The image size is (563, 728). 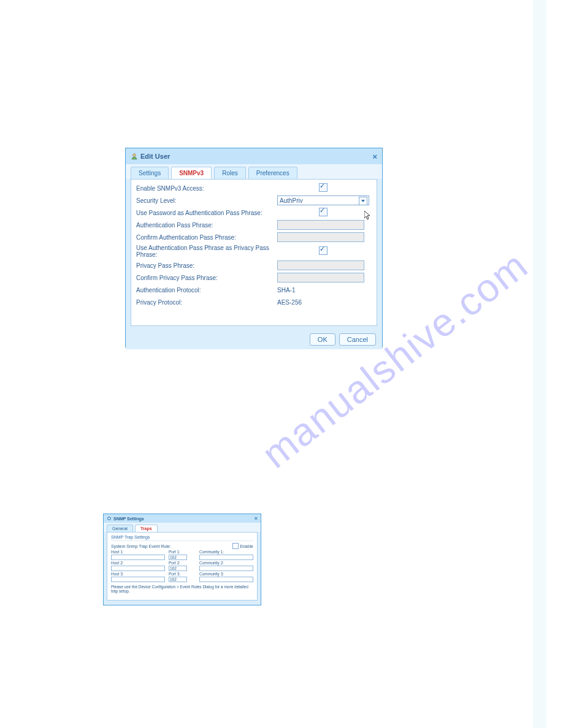 What do you see at coordinates (178, 580) in the screenshot?
I see `port3-input` at bounding box center [178, 580].